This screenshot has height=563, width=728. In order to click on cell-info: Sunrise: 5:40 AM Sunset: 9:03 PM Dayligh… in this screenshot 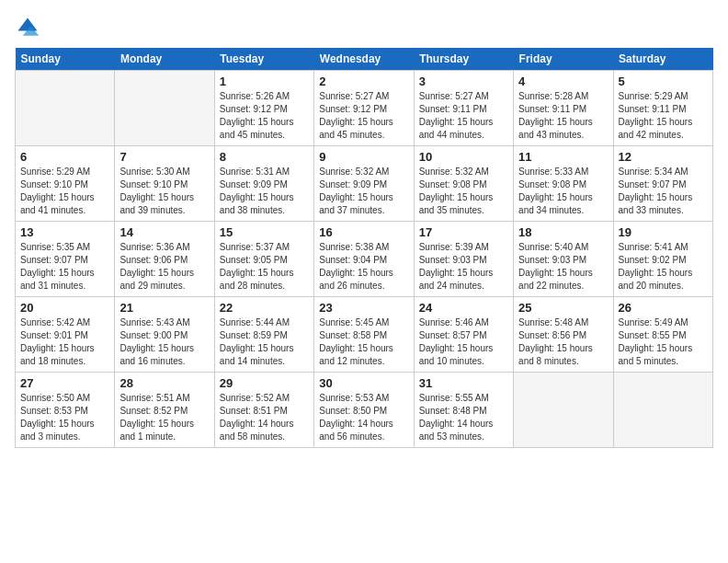, I will do `click(563, 267)`.